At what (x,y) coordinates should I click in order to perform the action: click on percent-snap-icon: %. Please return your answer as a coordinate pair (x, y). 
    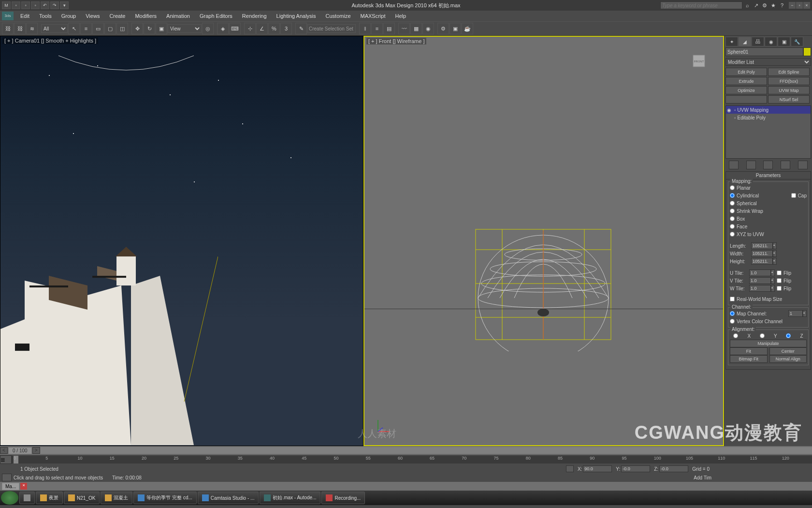
    Looking at the image, I should click on (274, 29).